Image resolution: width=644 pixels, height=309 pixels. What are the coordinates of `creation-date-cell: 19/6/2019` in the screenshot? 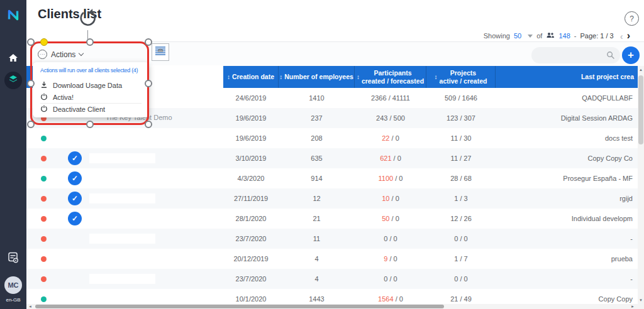 It's located at (251, 138).